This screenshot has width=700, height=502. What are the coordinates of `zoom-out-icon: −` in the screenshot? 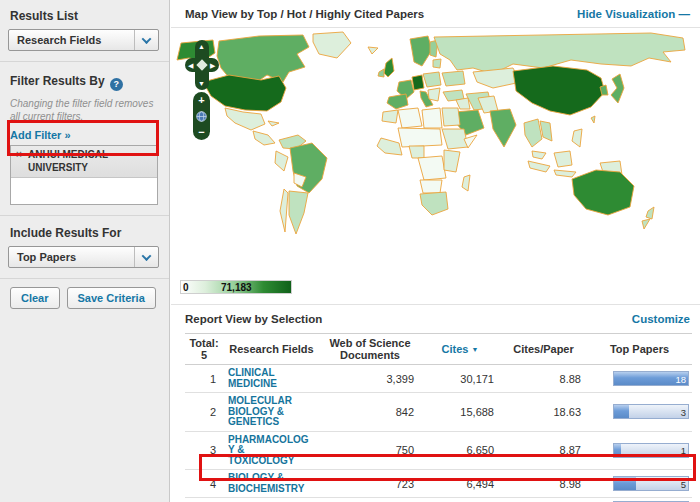 It's located at (201, 132).